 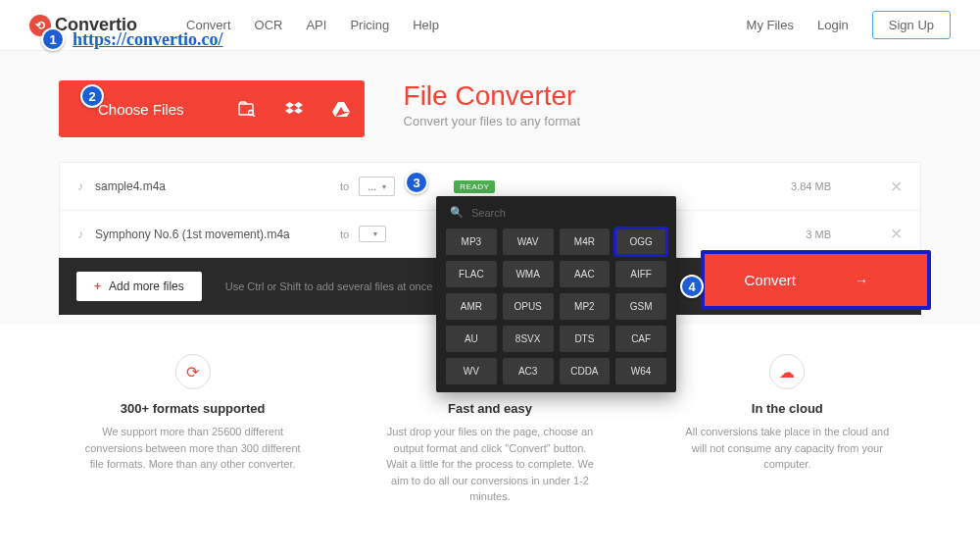 What do you see at coordinates (471, 371) in the screenshot?
I see `format-option-wv: WV` at bounding box center [471, 371].